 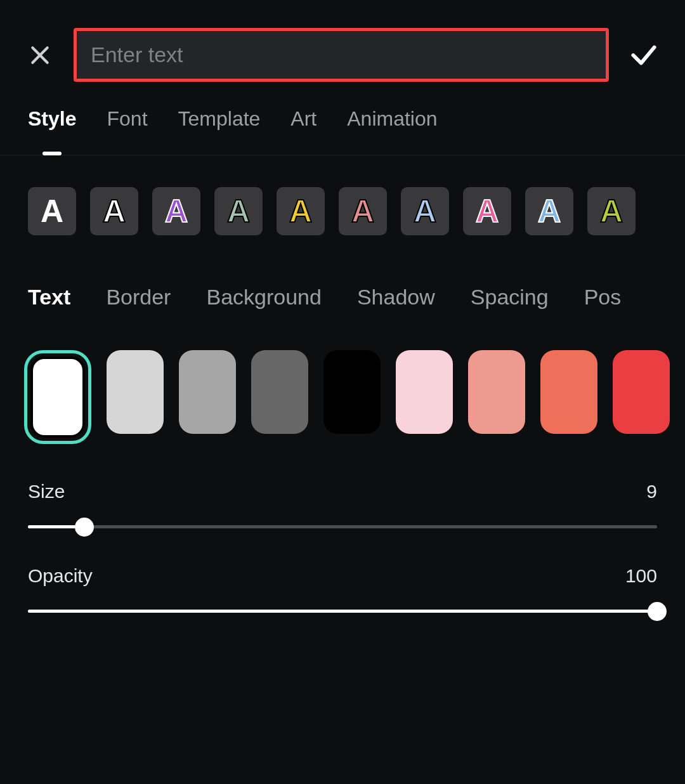 What do you see at coordinates (301, 211) in the screenshot?
I see `preset-yellow-outline-black: A` at bounding box center [301, 211].